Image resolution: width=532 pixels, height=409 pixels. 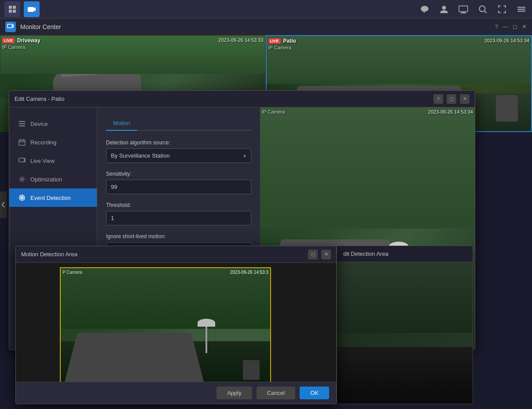 I want to click on detection-source-select-wrapper: By Surveillance Station By Camera, so click(x=179, y=156).